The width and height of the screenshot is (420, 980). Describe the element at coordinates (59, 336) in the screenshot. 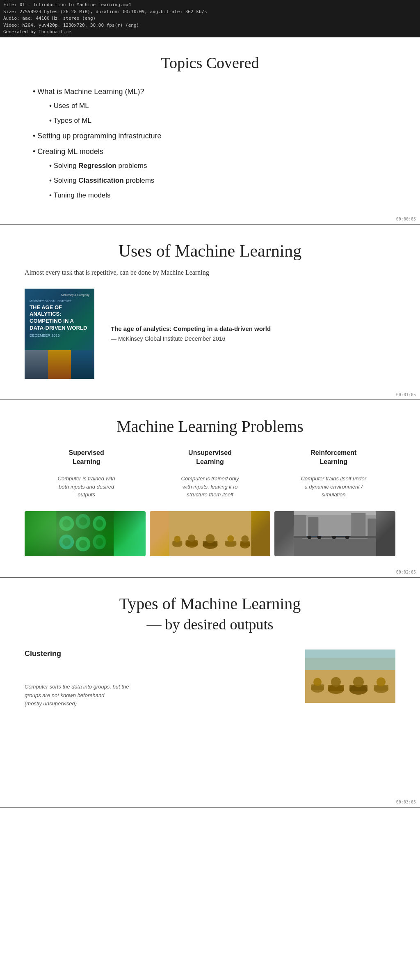

I see `book-date: DECEMBER 2016` at that location.